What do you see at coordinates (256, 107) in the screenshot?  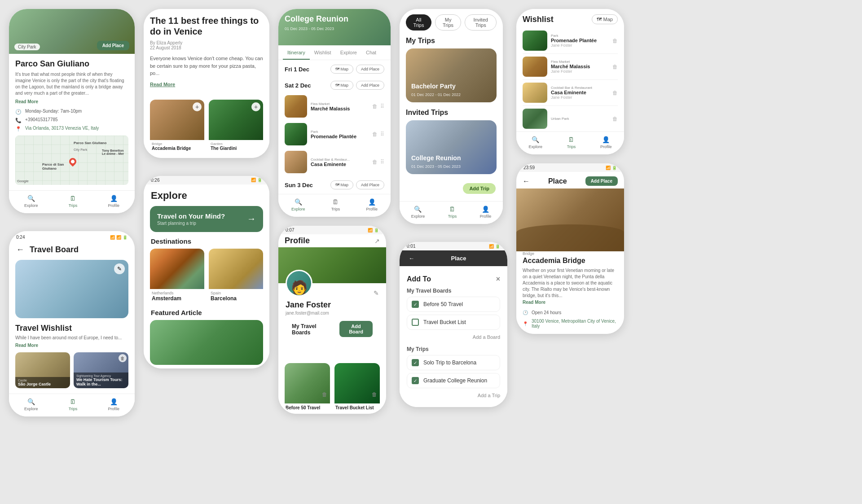 I see `add-place-card-button-2: +` at bounding box center [256, 107].